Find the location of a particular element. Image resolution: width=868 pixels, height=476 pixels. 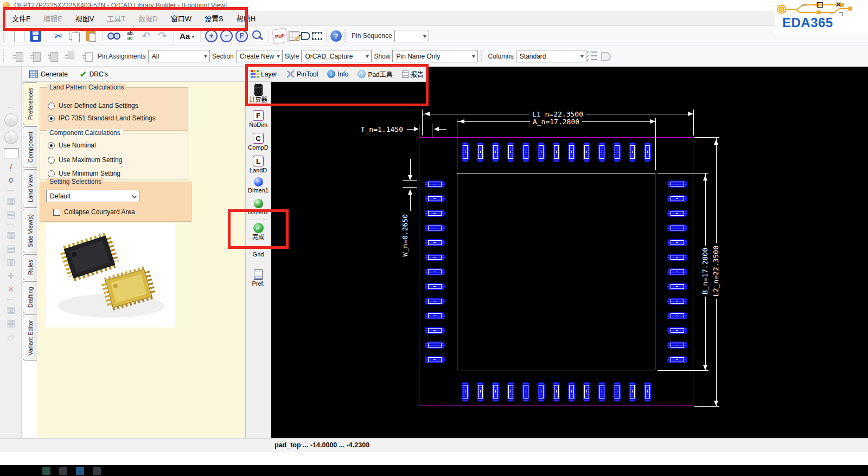

pkg-b-icon is located at coordinates (36, 56).